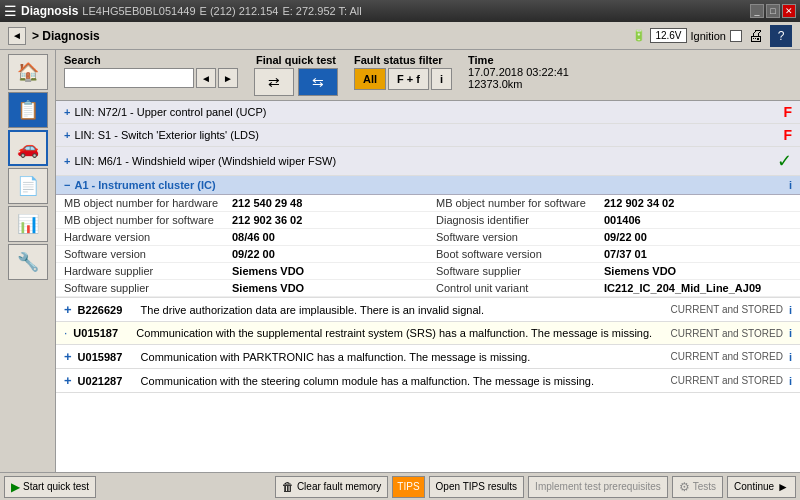  I want to click on fault-expand-0: +, so click(68, 310).